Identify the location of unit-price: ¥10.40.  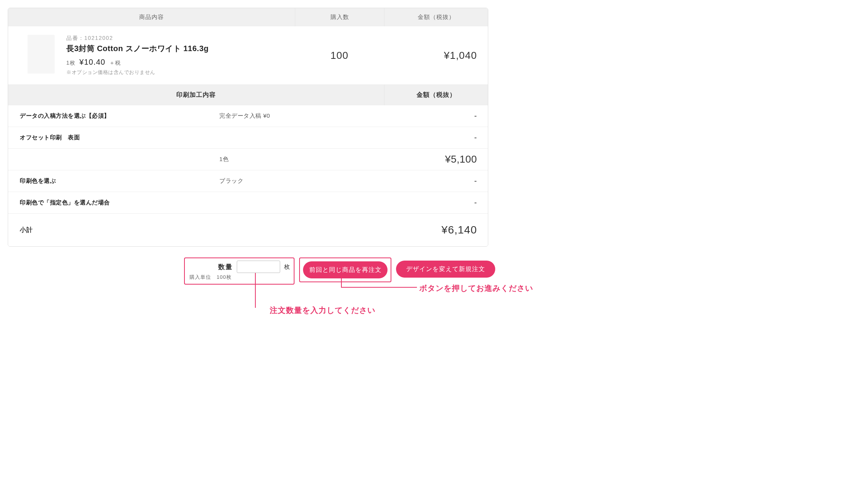
(92, 62).